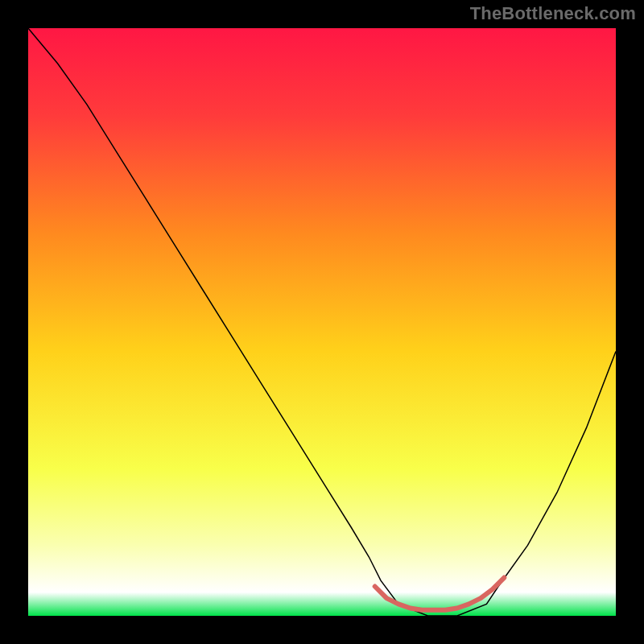  I want to click on attribution-text: TheBottleneck.com, so click(553, 14).